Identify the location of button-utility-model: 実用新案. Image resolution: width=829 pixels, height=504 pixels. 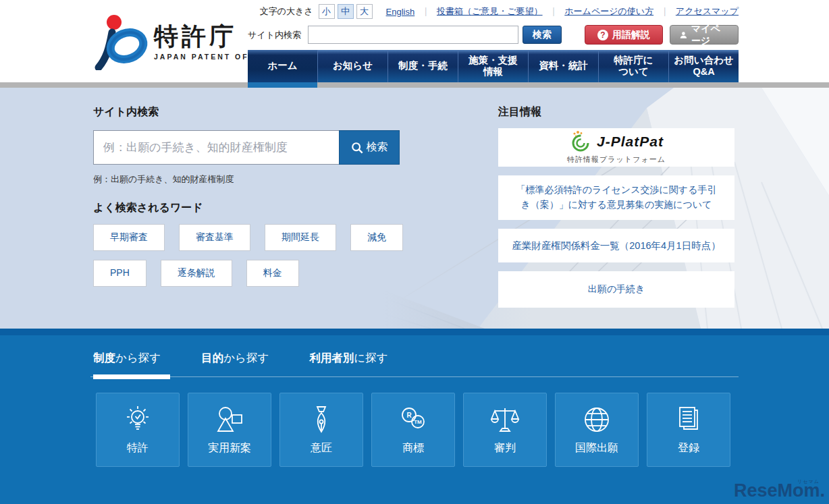
(230, 430).